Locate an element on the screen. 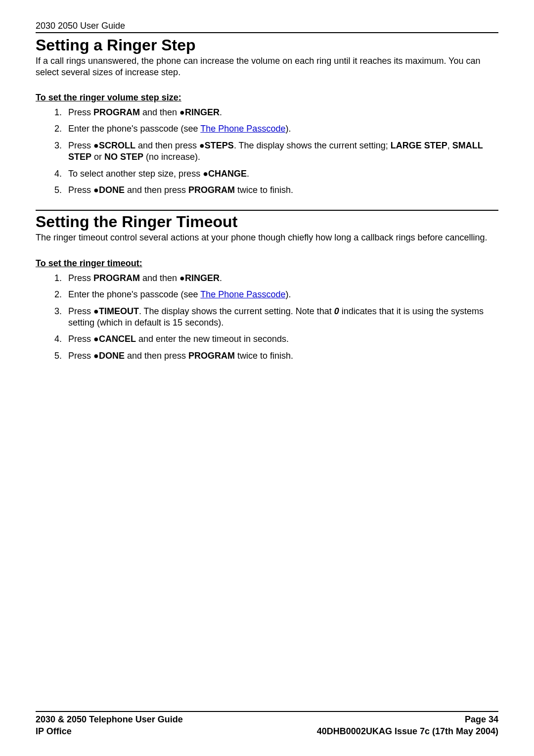 Image resolution: width=534 pixels, height=756 pixels. text: (no increase). is located at coordinates (172, 157).